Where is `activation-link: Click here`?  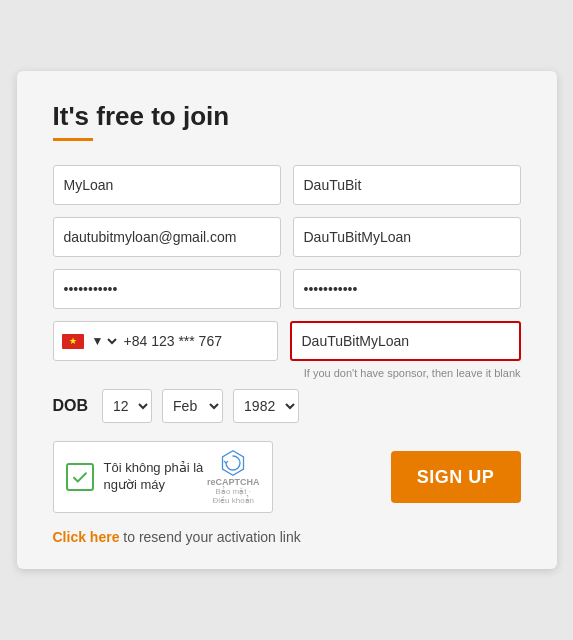
activation-link: Click here is located at coordinates (86, 537).